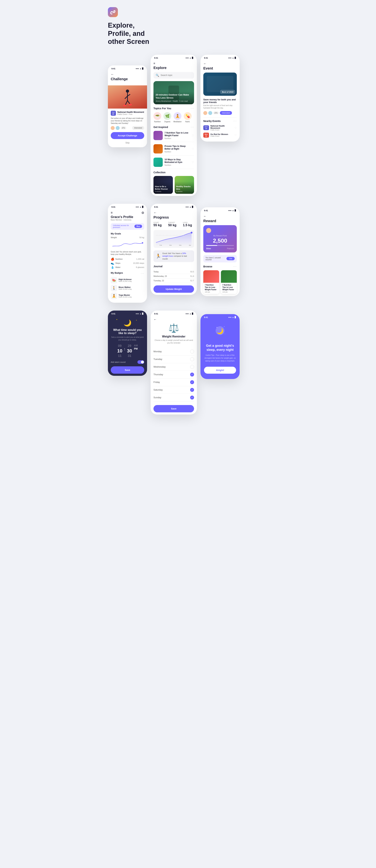  Describe the element at coordinates (220, 57) in the screenshot. I see `event-status-bar: 9:41 ●●● ▲ ▉` at that location.